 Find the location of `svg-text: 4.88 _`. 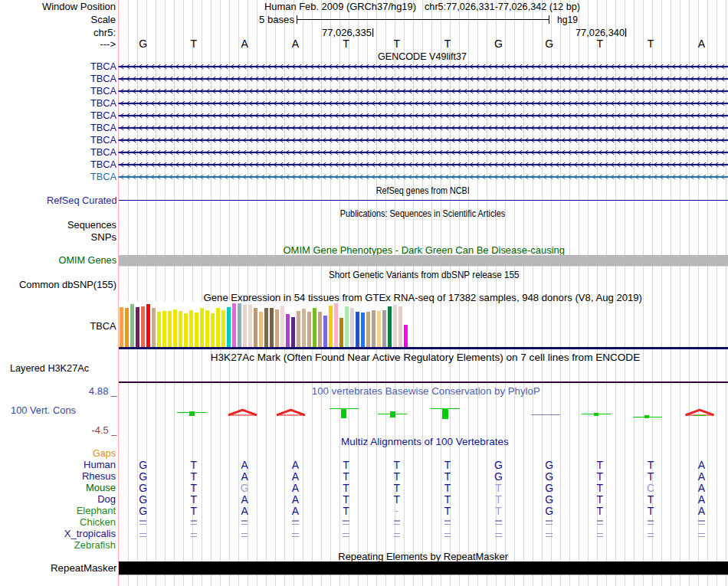

svg-text: 4.88 _ is located at coordinates (103, 391).